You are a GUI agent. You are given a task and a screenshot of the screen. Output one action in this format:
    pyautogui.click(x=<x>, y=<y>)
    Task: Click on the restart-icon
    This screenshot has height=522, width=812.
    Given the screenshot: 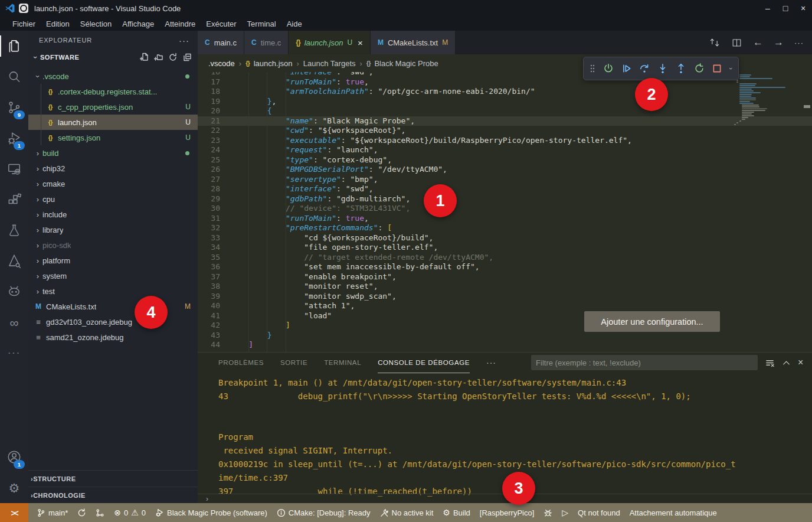 What is the action you would take?
    pyautogui.click(x=699, y=68)
    